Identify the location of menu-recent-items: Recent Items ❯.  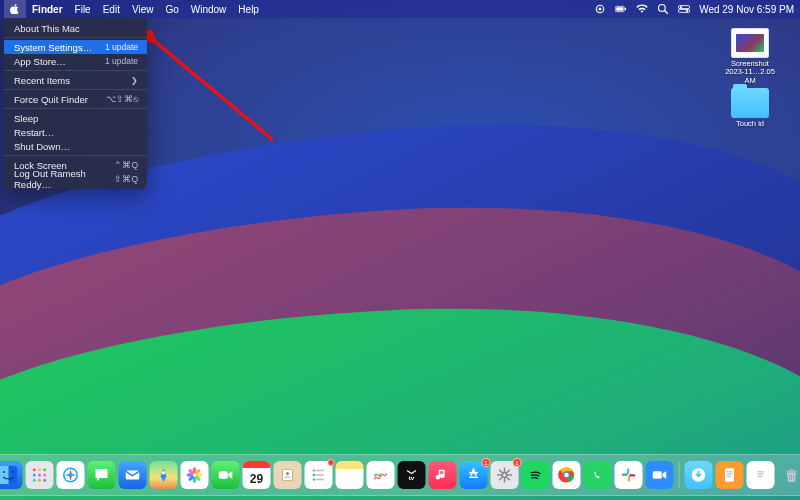
(76, 80).